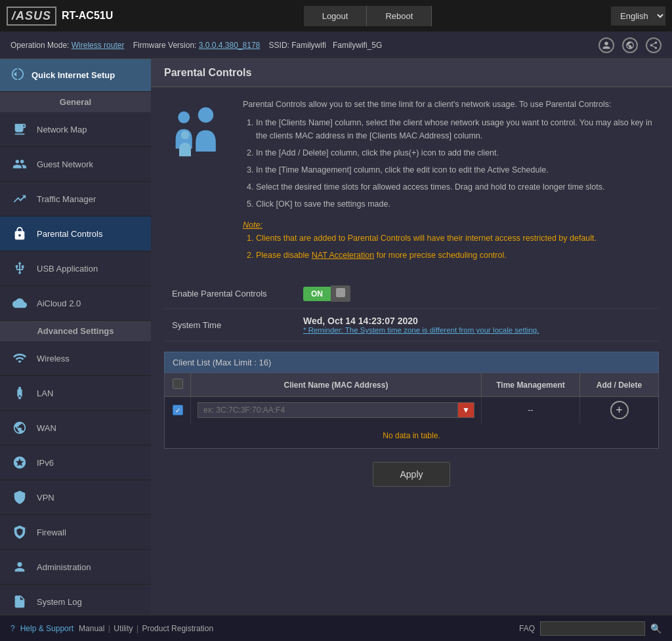 The width and height of the screenshot is (672, 641). I want to click on quick-setup-label: Quick Internet Setup, so click(74, 75).